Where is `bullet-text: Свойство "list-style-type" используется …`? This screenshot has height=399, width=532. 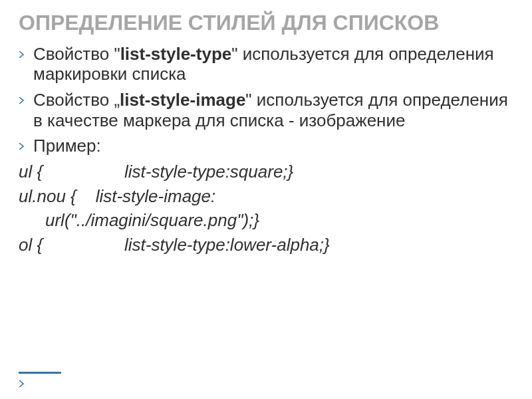 bullet-text: Свойство "list-style-type" используется … is located at coordinates (263, 64).